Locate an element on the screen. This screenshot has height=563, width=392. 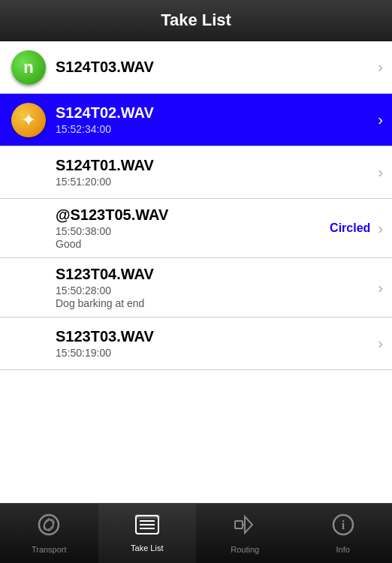
tab-info-label: Info is located at coordinates (343, 549).